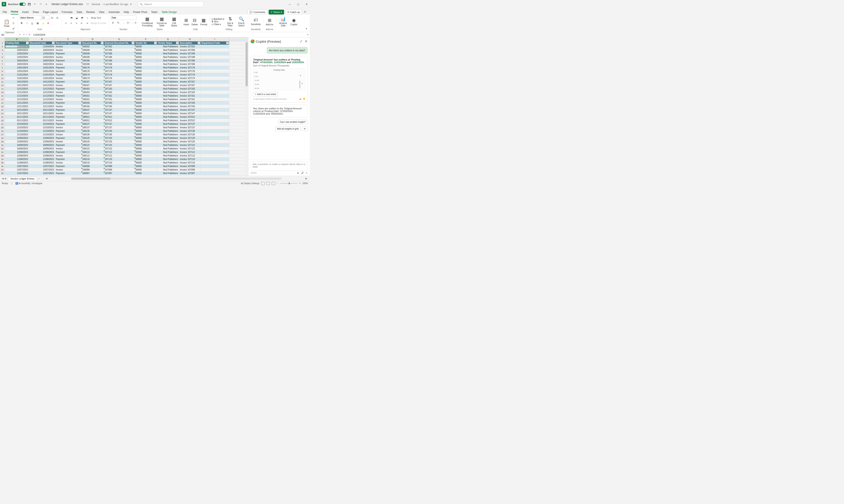  I want to click on tab-home: Home, so click(14, 12).